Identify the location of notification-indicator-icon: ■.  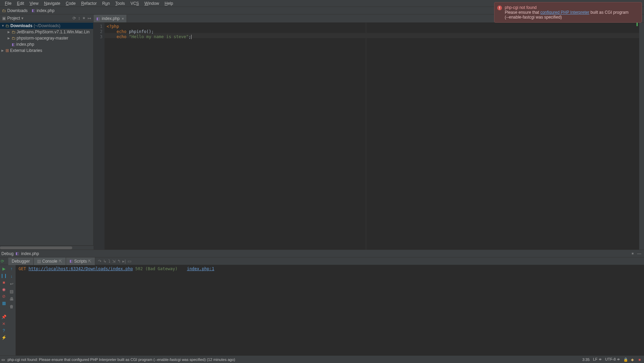
(641, 360).